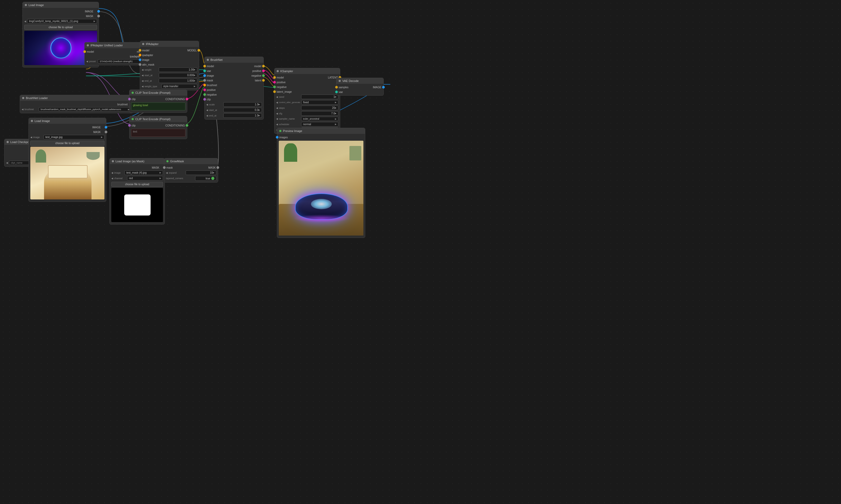 The image size is (841, 504). What do you see at coordinates (67, 121) in the screenshot?
I see `load-image-bottom-header: Load Image` at bounding box center [67, 121].